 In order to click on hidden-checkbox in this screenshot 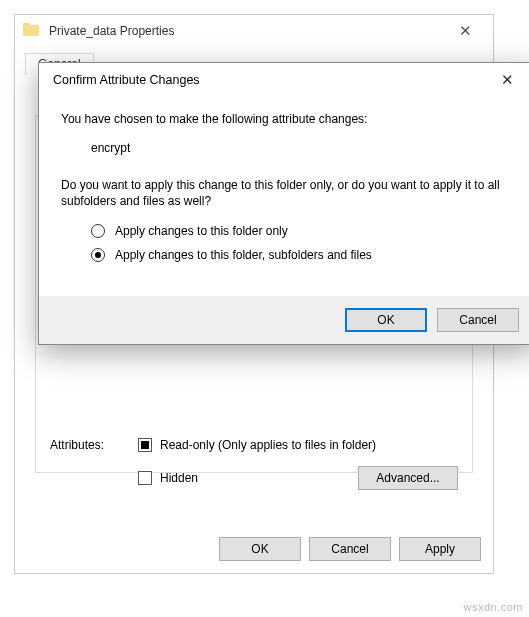, I will do `click(145, 478)`.